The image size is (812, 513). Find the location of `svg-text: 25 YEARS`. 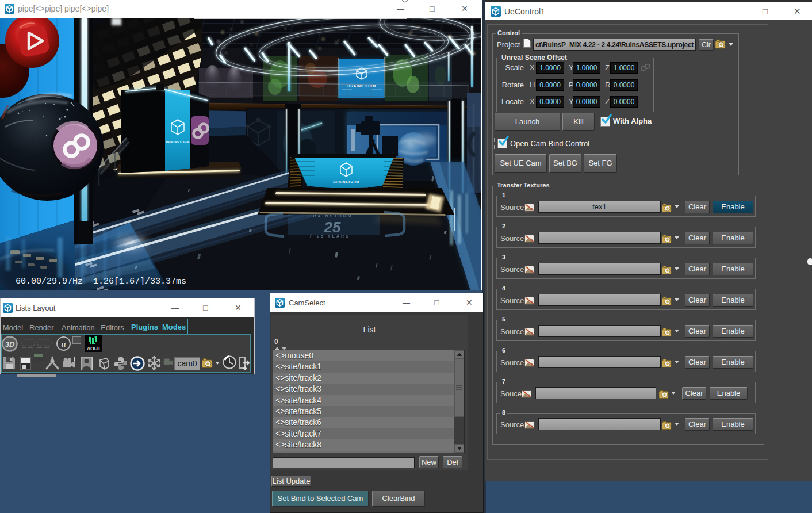

svg-text: 25 YEARS is located at coordinates (334, 236).